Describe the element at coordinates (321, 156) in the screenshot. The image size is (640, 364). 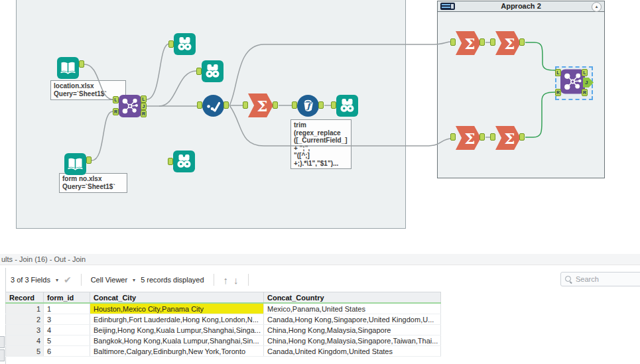
I see `annotation-line: "([^;]` at that location.